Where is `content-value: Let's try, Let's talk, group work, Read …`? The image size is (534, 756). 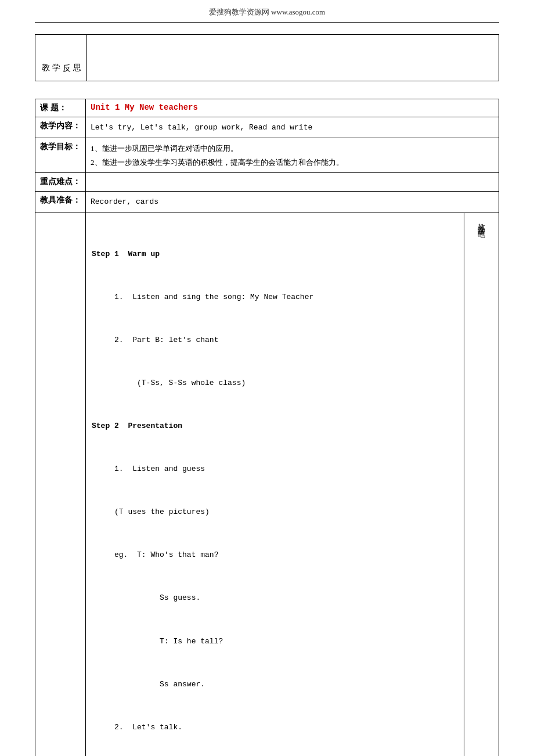
content-value: Let's try, Let's talk, group work, Read … is located at coordinates (293, 128).